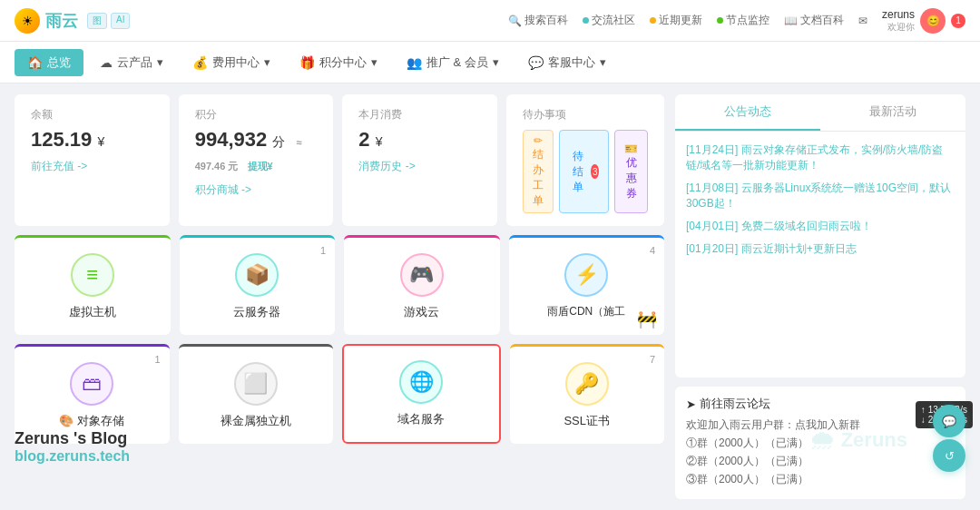 Image resolution: width=980 pixels, height=510 pixels. I want to click on service-bare-metal: ⬜ 裸金属独立机, so click(256, 394).